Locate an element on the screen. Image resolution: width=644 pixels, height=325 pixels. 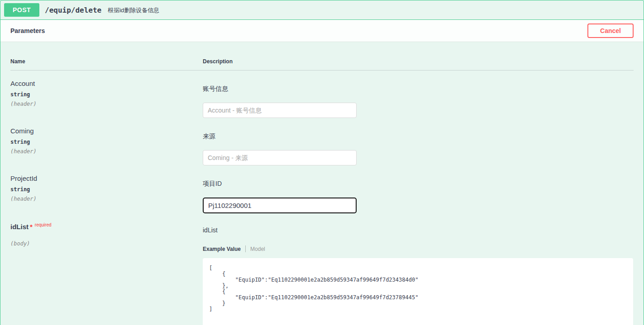
parameter-name: Account is located at coordinates (107, 83).